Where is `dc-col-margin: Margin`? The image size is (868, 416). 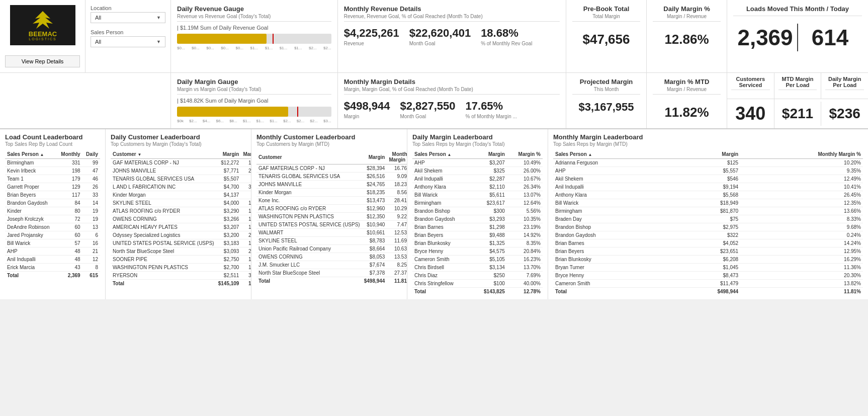
dc-col-margin: Margin is located at coordinates (229, 154).